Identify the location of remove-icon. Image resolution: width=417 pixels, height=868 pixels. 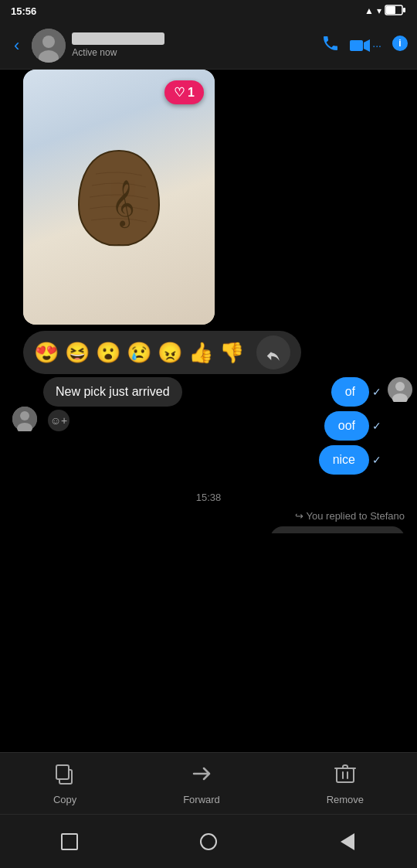
(345, 776).